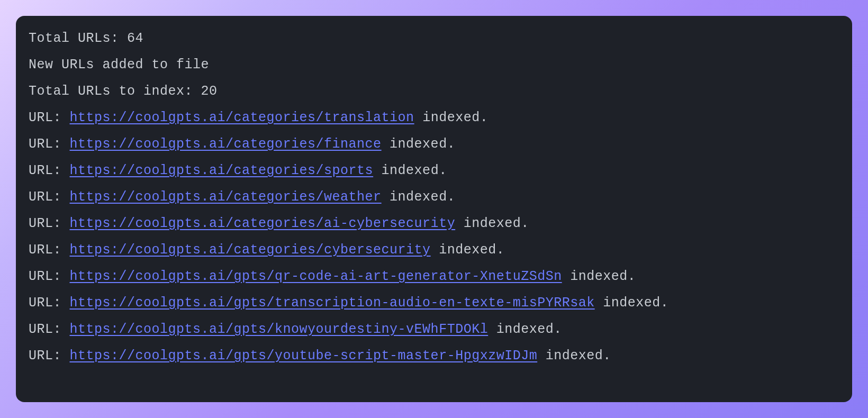 This screenshot has width=868, height=418. What do you see at coordinates (434, 330) in the screenshot?
I see `url-line: URL: https://coolgpts.ai/gpts/knowyourde…` at bounding box center [434, 330].